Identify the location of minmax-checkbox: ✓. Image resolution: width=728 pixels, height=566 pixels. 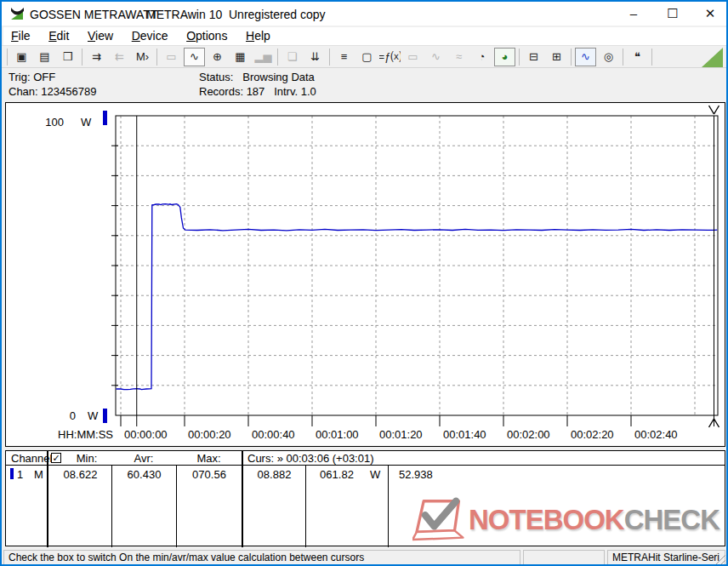
(56, 458).